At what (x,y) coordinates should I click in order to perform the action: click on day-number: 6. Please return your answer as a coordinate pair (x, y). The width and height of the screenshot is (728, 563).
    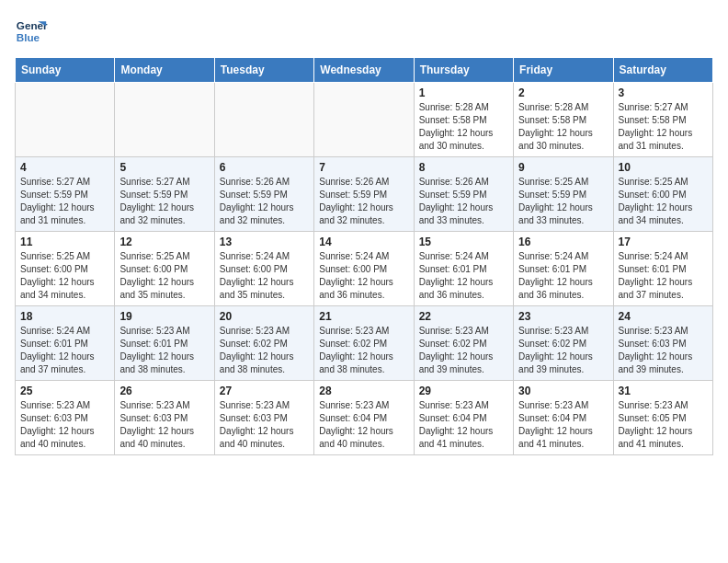
    Looking at the image, I should click on (265, 167).